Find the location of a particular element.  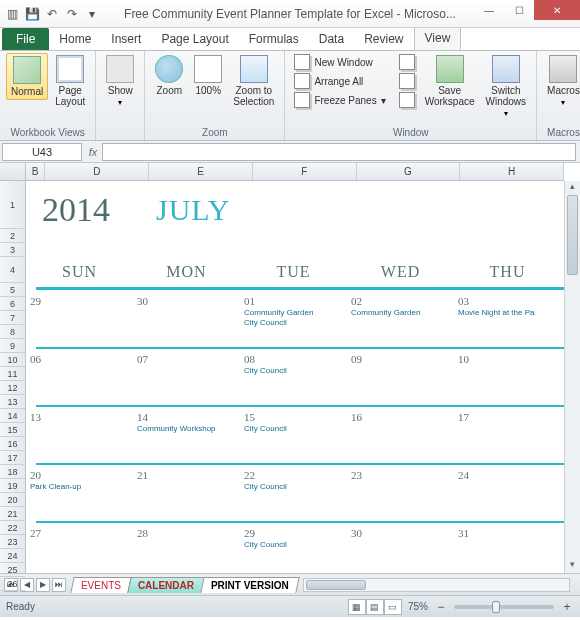

zoom-slider-handle is located at coordinates (496, 607).